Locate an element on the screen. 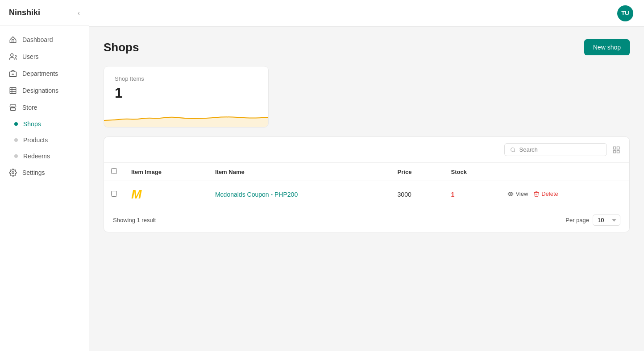 Image resolution: width=644 pixels, height=351 pixels. departments-icon is located at coordinates (13, 74).